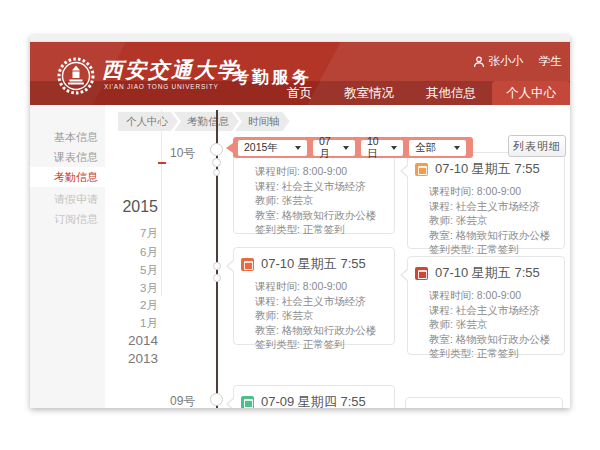 The height and width of the screenshot is (450, 600). I want to click on timeline-month-jan: 1月, so click(149, 324).